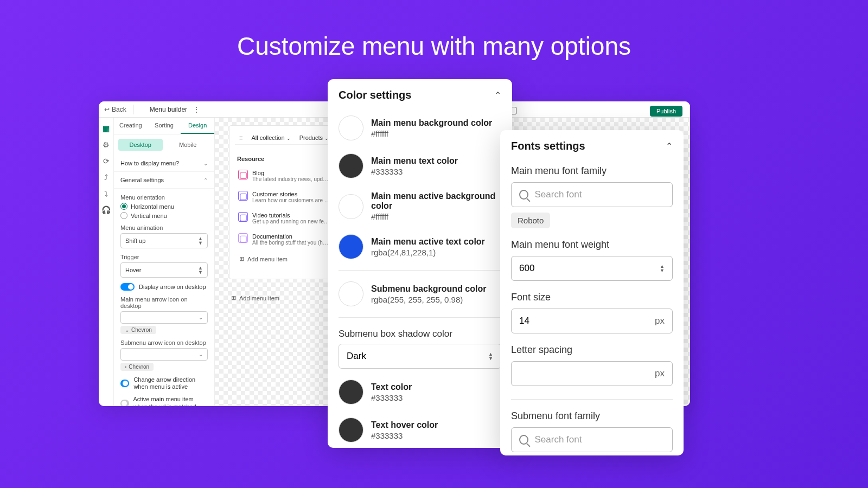  I want to click on field-label: Main menu font family, so click(592, 171).